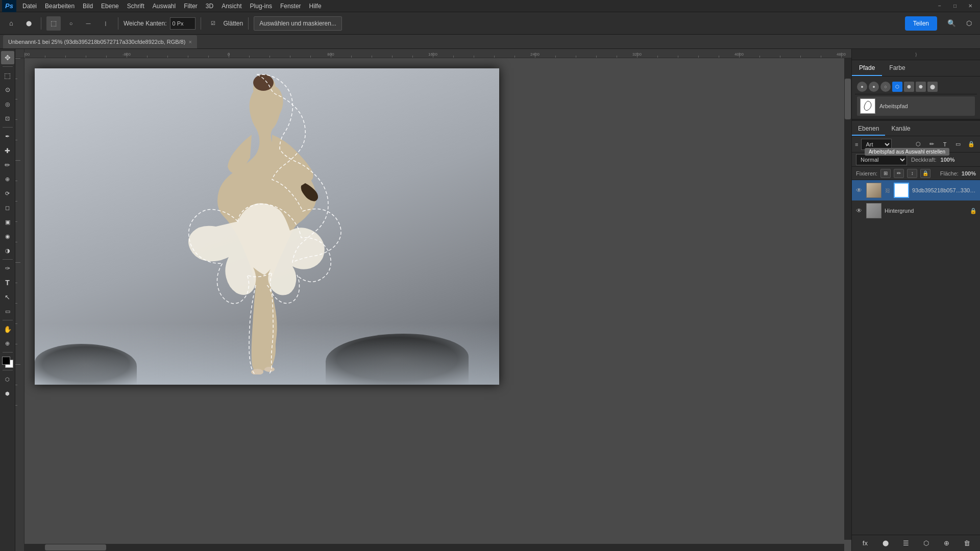  I want to click on menu-bearbeiten: Bearbeiten, so click(60, 6).